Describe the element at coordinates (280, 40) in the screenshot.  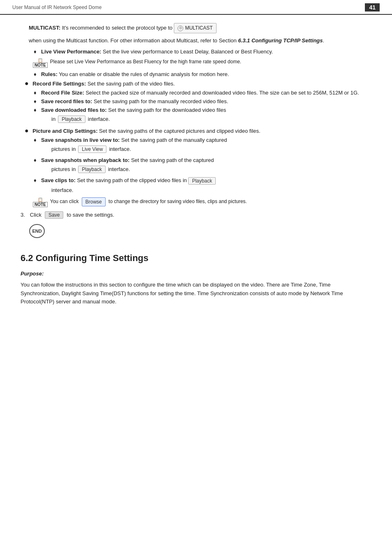
I see `section-link: 6.3.1 Configuring TCP/IP Settings` at that location.